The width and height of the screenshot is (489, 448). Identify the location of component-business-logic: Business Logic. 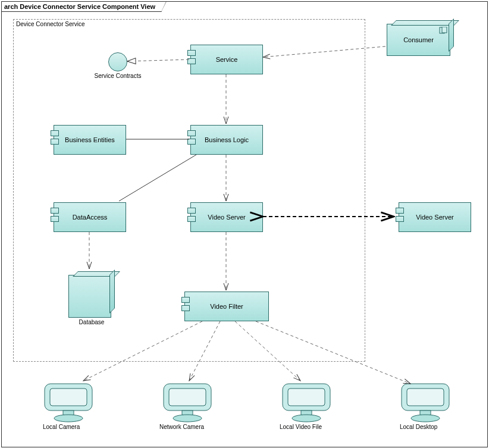
(227, 140).